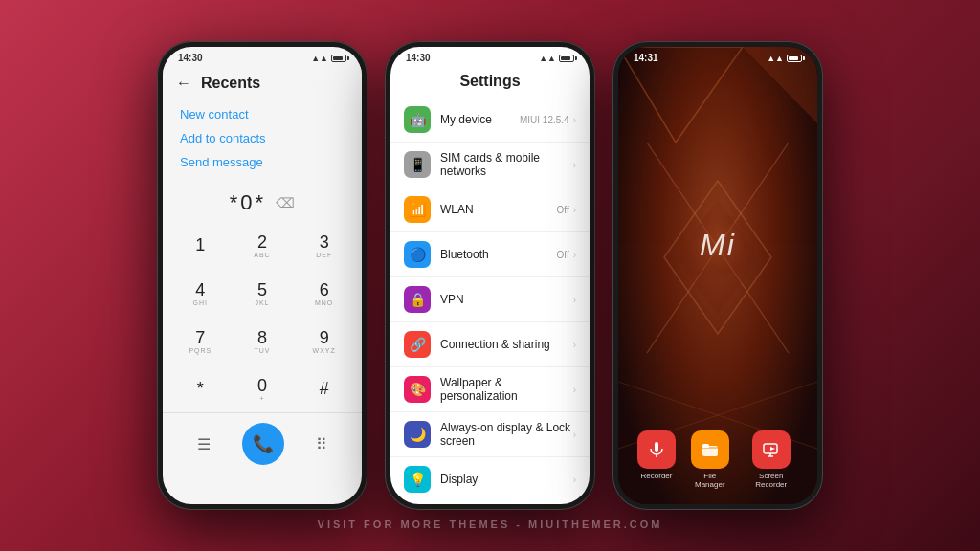  What do you see at coordinates (771, 450) in the screenshot?
I see `screen-recorder-icon` at bounding box center [771, 450].